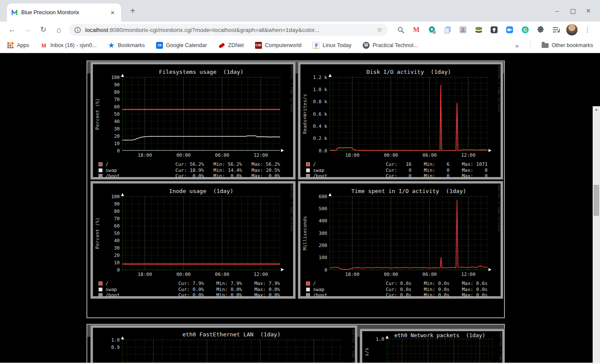 The width and height of the screenshot is (600, 364). What do you see at coordinates (183, 155) in the screenshot?
I see `svg-text: 00:00` at bounding box center [183, 155].